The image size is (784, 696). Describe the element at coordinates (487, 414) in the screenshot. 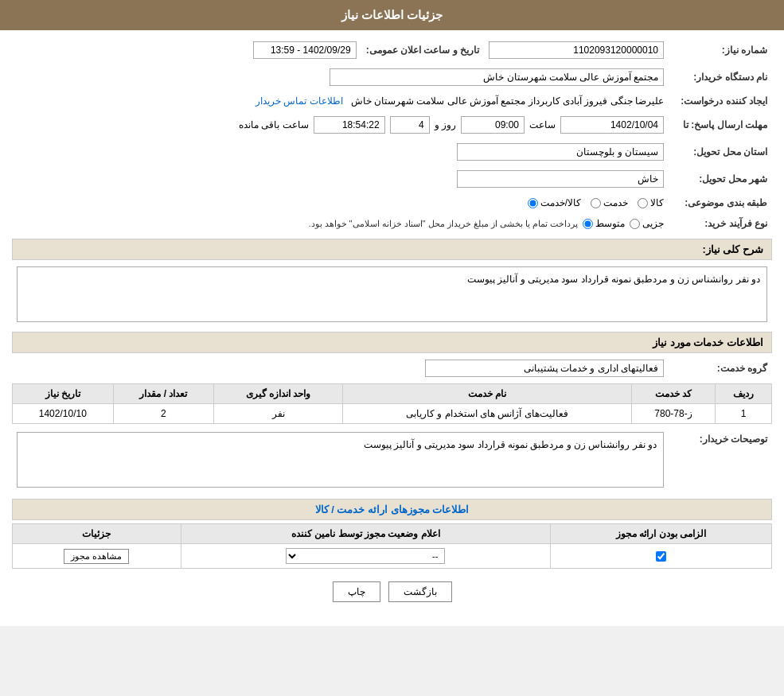

I see `cell-name: فعالیت‌های آژانس های استخدام و کاریابی` at that location.